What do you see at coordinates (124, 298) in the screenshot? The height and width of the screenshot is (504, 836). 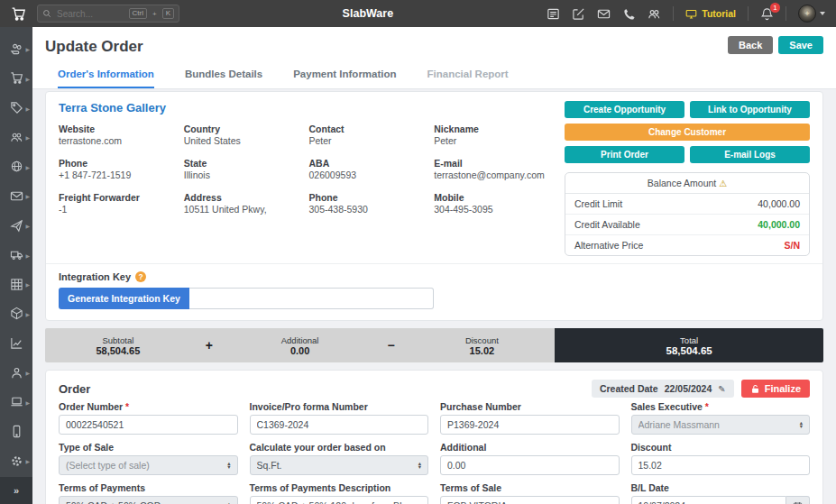 I see `generate-integration-key-button: Generate Integration Key` at bounding box center [124, 298].